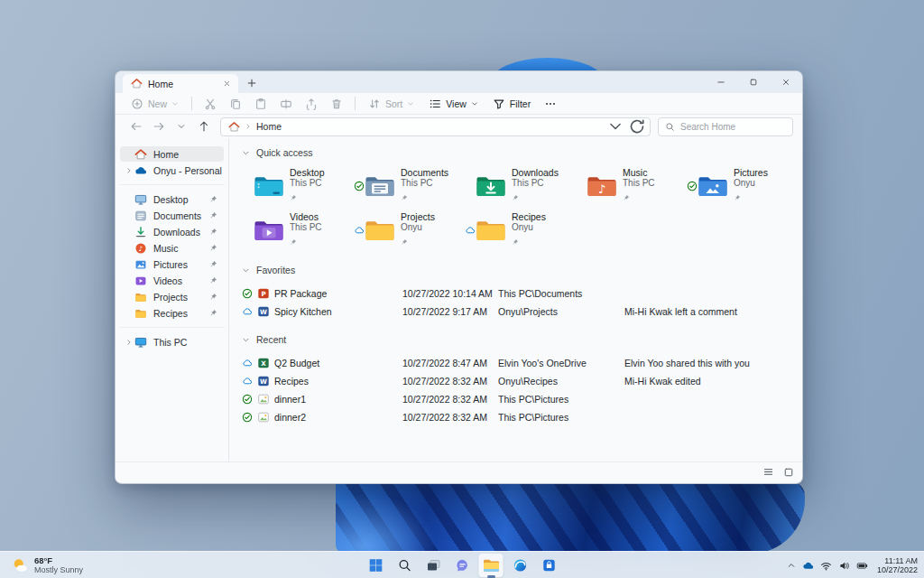 The width and height of the screenshot is (924, 578). Describe the element at coordinates (171, 231) in the screenshot. I see `sidebar-item-downloads: Downloads` at that location.